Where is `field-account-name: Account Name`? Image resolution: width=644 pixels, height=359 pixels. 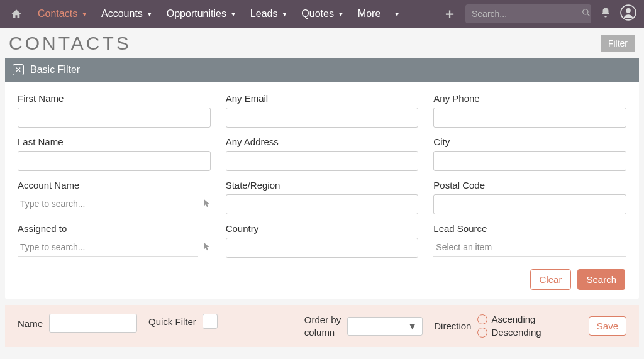 field-account-name: Account Name is located at coordinates (114, 197).